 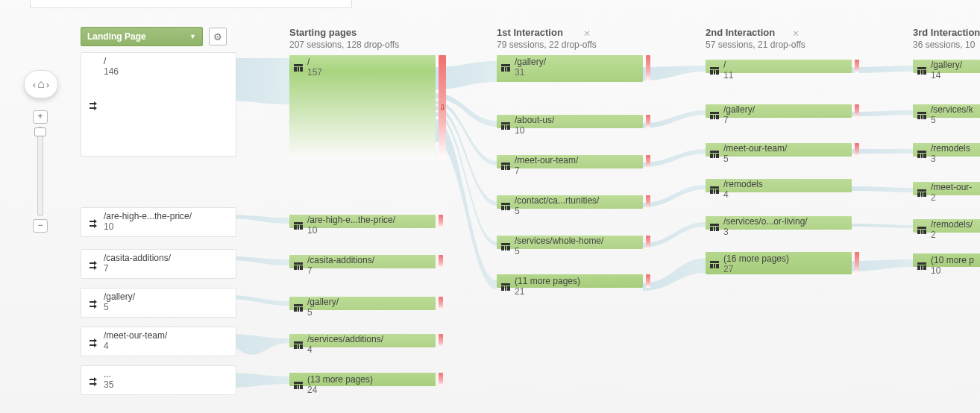 What do you see at coordinates (779, 224) in the screenshot?
I see `flow-node: /services/o...or-living/3` at bounding box center [779, 224].